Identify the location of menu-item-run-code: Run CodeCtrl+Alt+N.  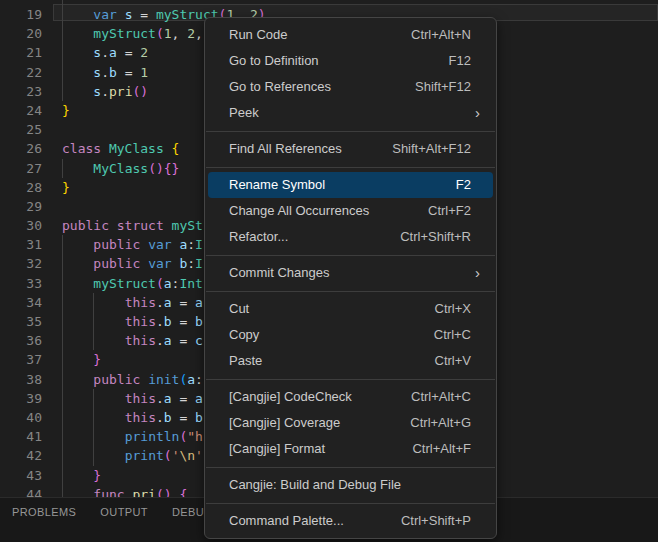
(350, 35).